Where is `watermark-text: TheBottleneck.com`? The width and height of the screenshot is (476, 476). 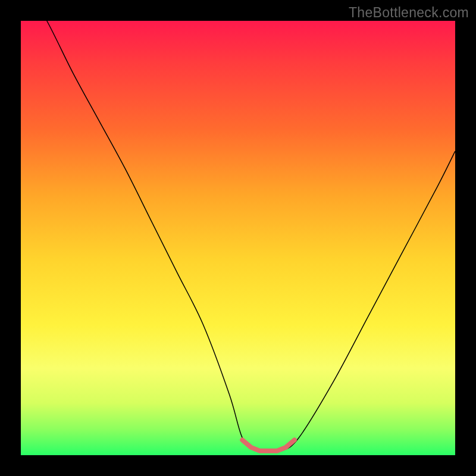 watermark-text: TheBottleneck.com is located at coordinates (409, 13).